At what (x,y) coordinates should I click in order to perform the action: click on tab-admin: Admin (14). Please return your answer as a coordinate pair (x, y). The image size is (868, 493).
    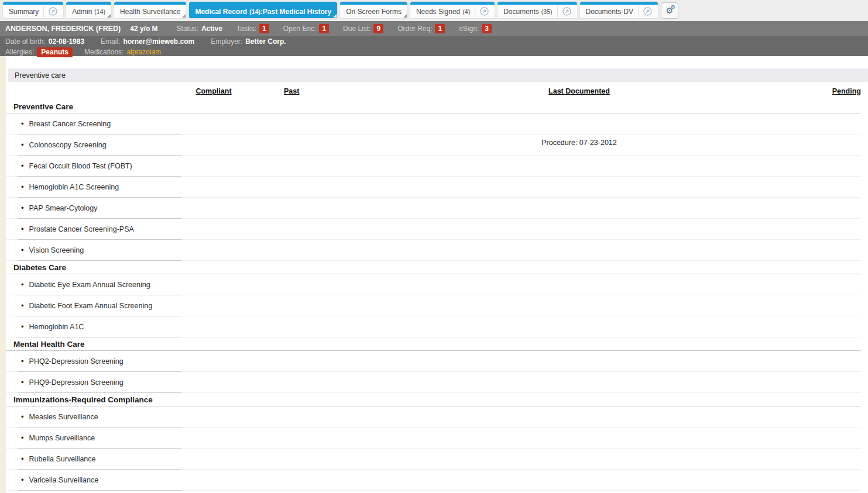
    Looking at the image, I should click on (89, 10).